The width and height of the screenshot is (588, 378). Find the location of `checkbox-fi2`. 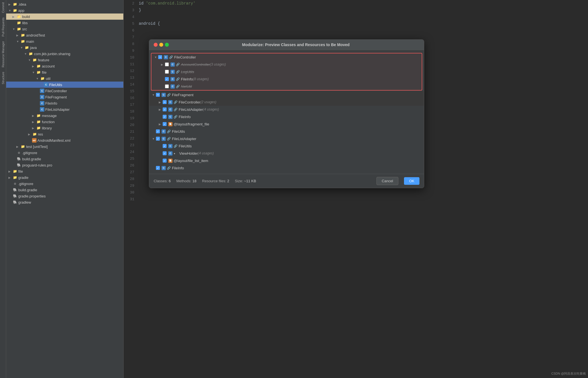

checkbox-fi2 is located at coordinates (165, 117).